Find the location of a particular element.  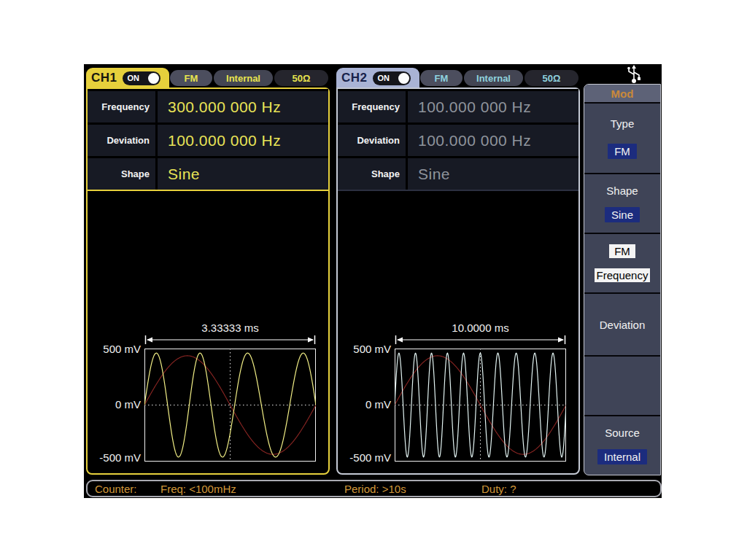

softkey-deviation: Deviation is located at coordinates (622, 325).